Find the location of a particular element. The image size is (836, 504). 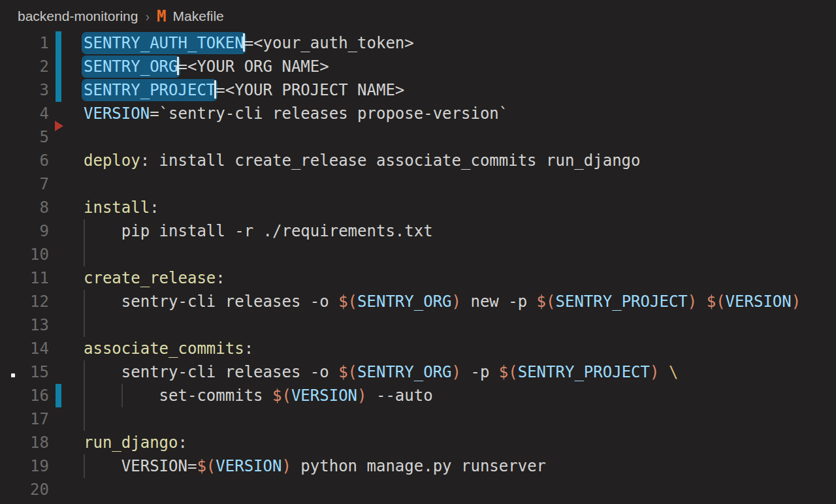

code-line: 9 pip install -r ./requirements.txt is located at coordinates (418, 231).